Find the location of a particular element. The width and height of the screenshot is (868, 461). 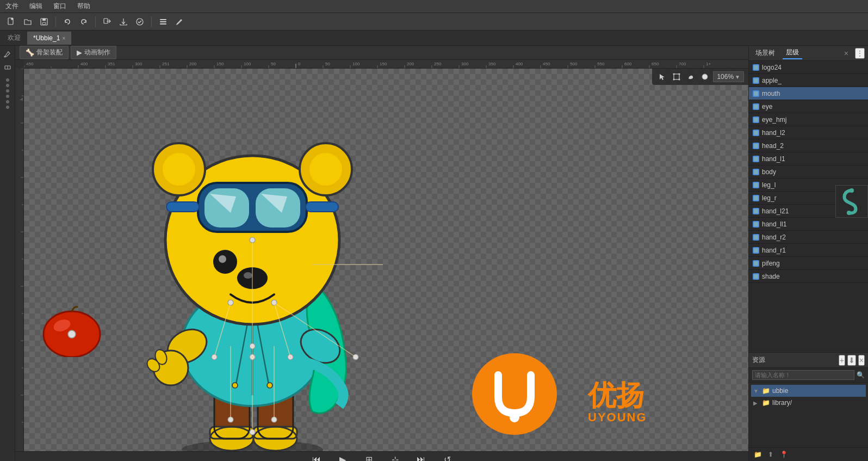

layer-item-hand_ll1: hand_ll1 is located at coordinates (808, 224).